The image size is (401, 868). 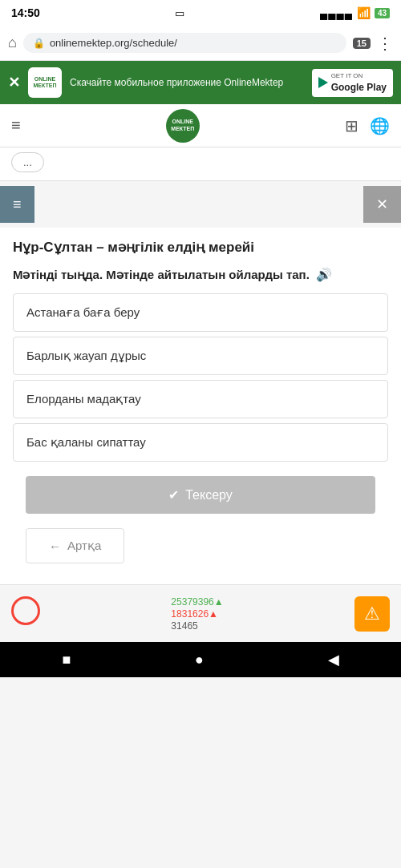 I want to click on nav-right-icons: ⊞ 🌐, so click(x=367, y=126).